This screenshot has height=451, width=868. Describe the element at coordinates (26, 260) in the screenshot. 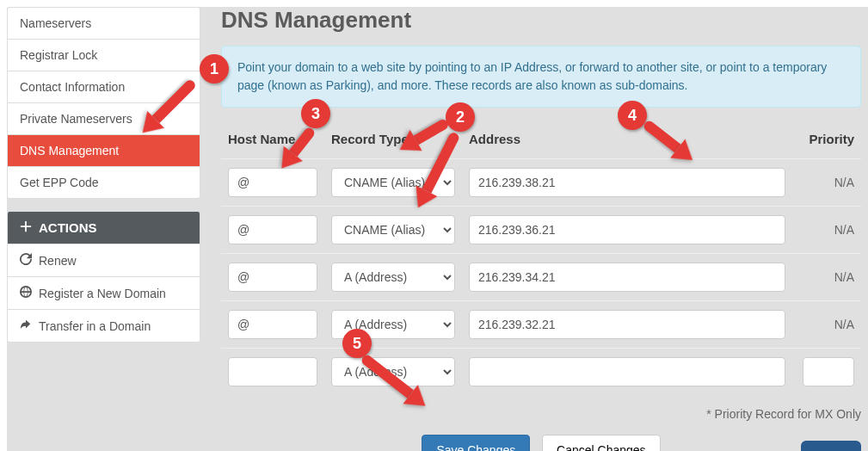

I see `refresh-icon` at that location.